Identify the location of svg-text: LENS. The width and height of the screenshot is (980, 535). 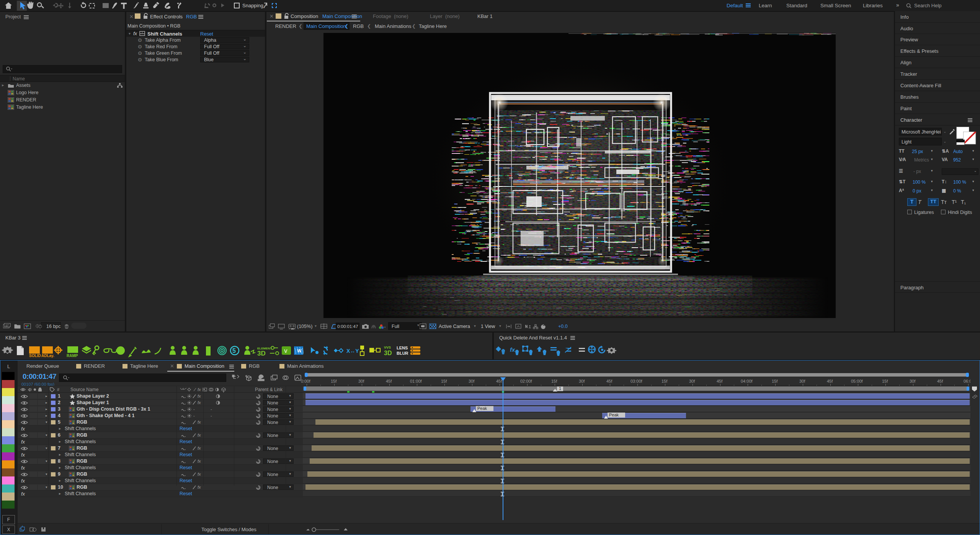
(402, 348).